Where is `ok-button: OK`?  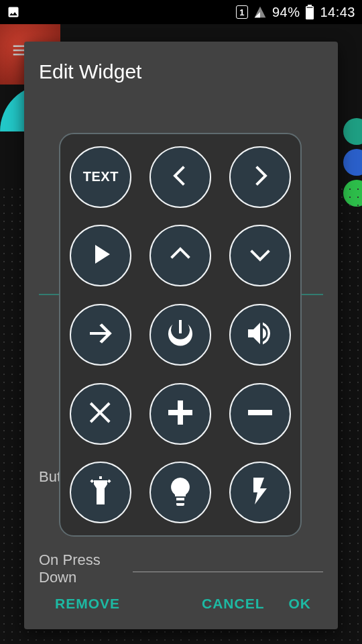 ok-button: OK is located at coordinates (300, 604).